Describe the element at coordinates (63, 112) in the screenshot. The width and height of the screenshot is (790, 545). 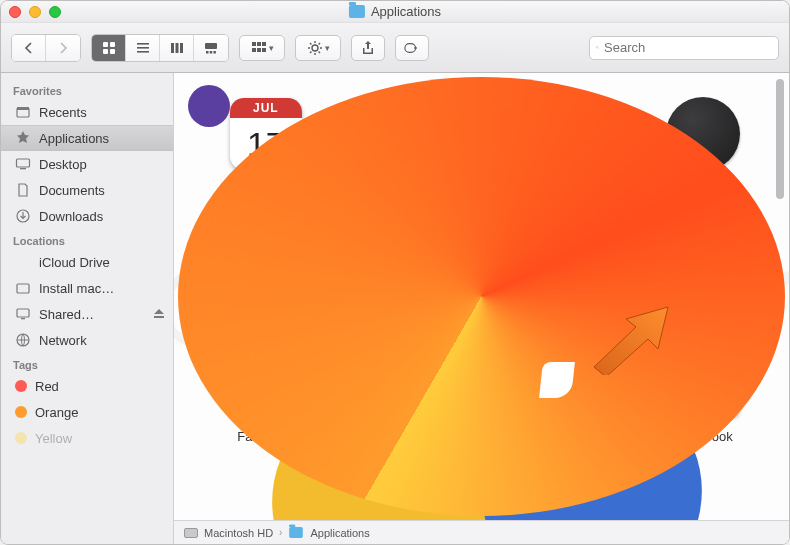
I see `sidebar-item-label: Recents` at that location.